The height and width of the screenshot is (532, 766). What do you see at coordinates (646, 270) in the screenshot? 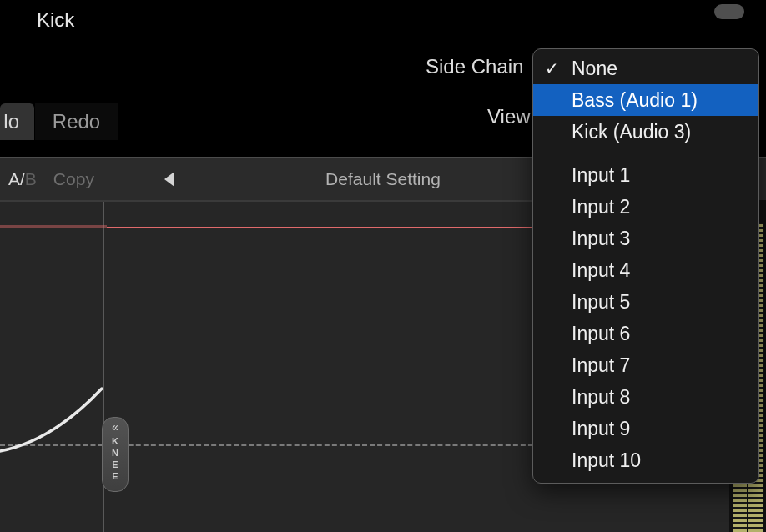
I see `sidechain-input-option: Input 4` at bounding box center [646, 270].